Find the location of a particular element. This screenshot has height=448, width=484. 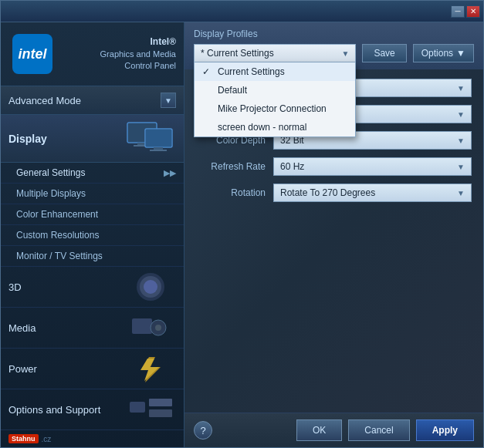

profile-select: * Current Settings ▼ is located at coordinates (275, 53).